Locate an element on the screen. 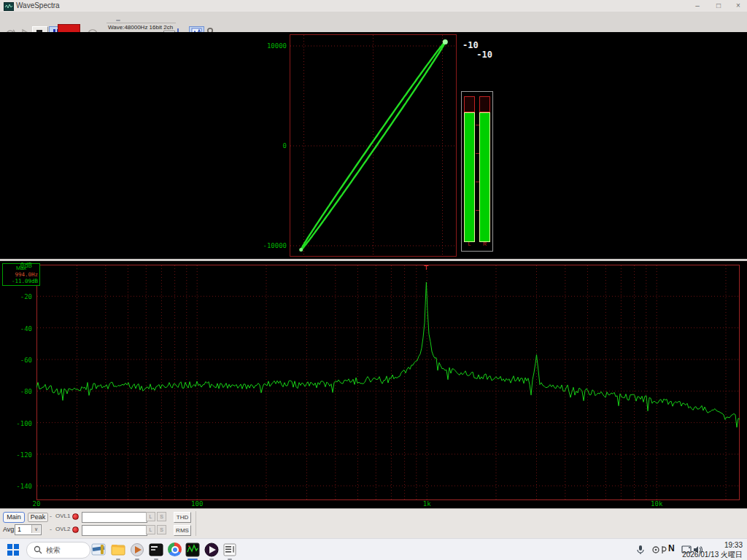 This screenshot has height=560, width=747. search-icon is located at coordinates (38, 550).